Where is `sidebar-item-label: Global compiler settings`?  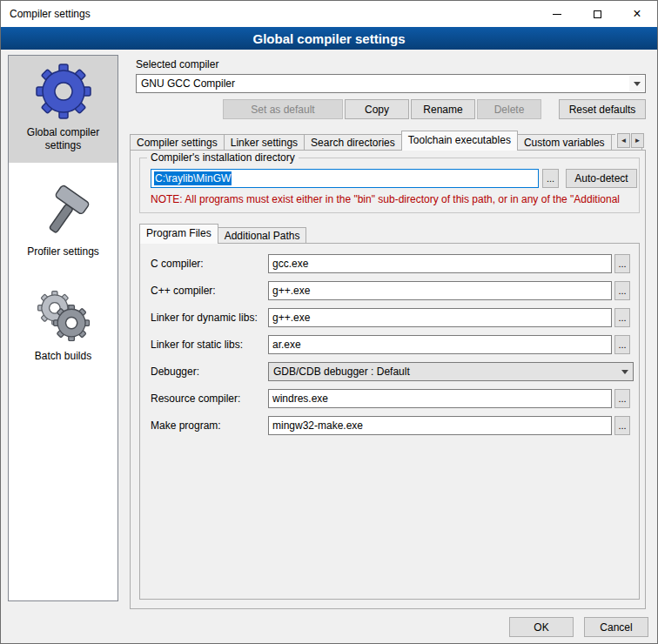 sidebar-item-label: Global compiler settings is located at coordinates (63, 139).